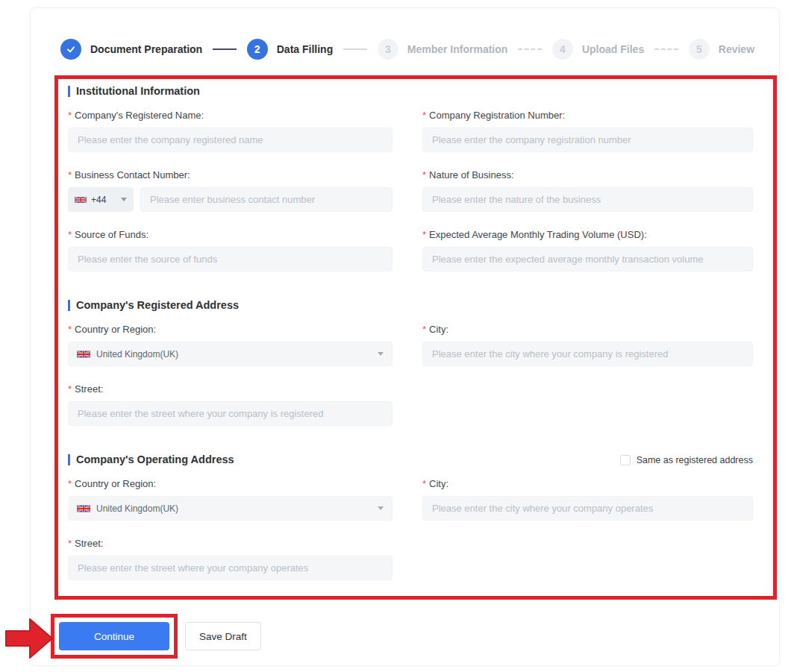 This screenshot has width=791, height=672. Describe the element at coordinates (257, 49) in the screenshot. I see `step-number: 2` at that location.